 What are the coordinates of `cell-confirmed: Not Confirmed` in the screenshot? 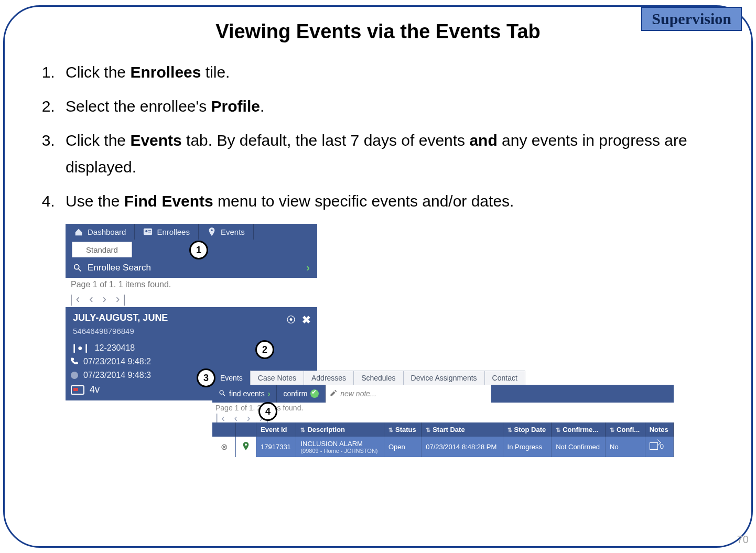 It's located at (579, 447).